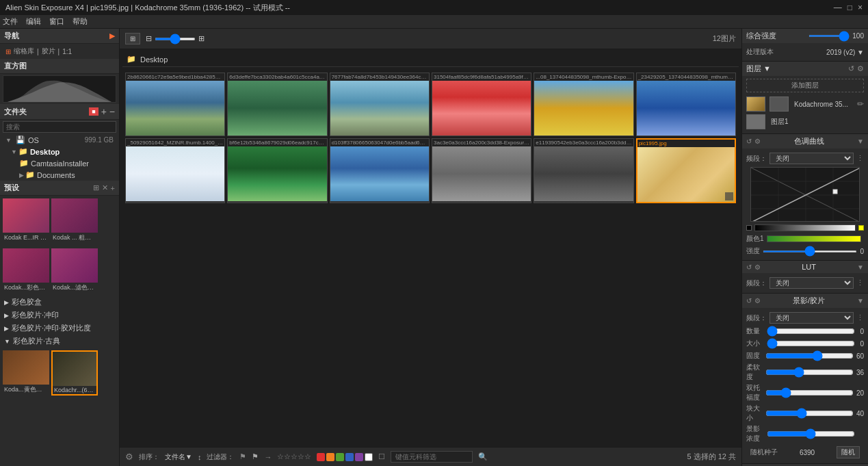 This screenshot has width=868, height=466. I want to click on add-layer-icon: ↺, so click(851, 68).